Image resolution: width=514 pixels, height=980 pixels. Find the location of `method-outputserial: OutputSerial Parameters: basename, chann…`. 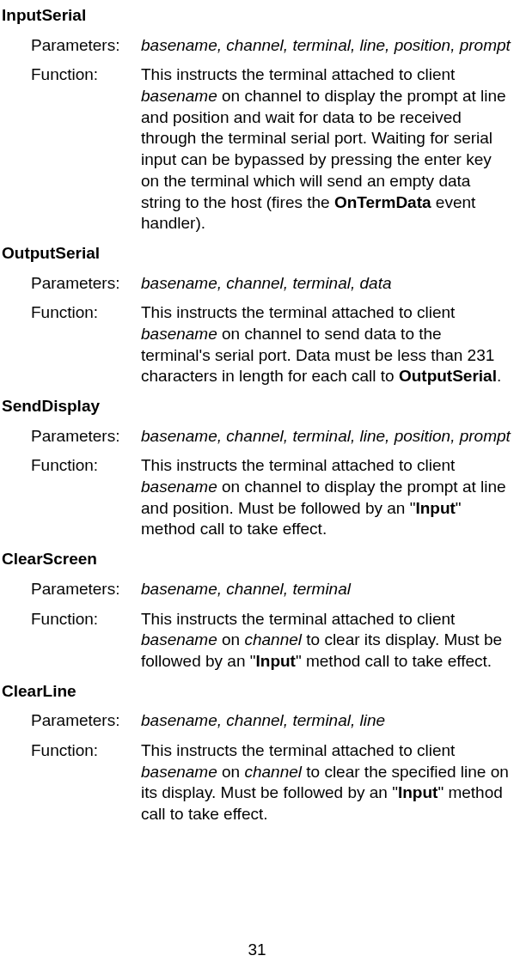

method-outputserial: OutputSerial Parameters: basename, chann… is located at coordinates (257, 315).